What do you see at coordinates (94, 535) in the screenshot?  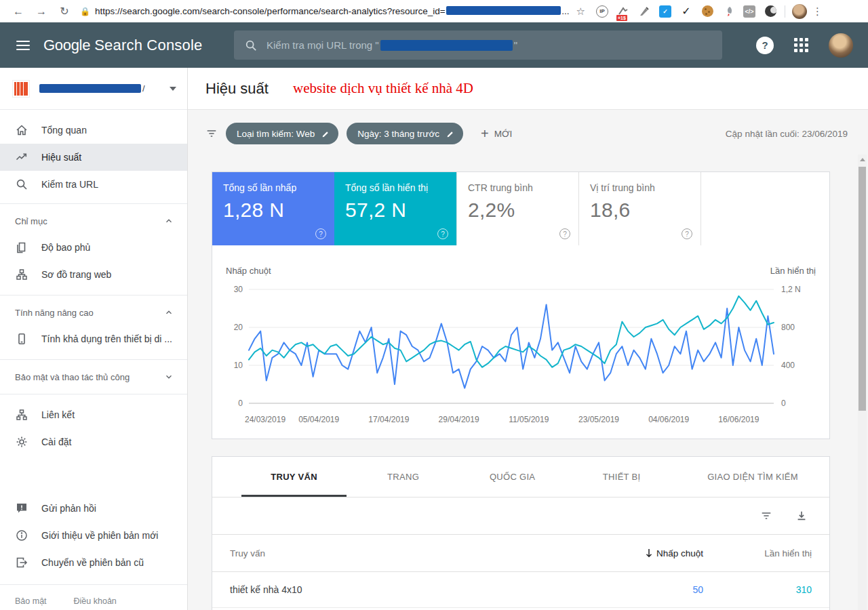 I see `sidebar-item-about-new-version: Giới thiệu về phiên bản mới` at bounding box center [94, 535].